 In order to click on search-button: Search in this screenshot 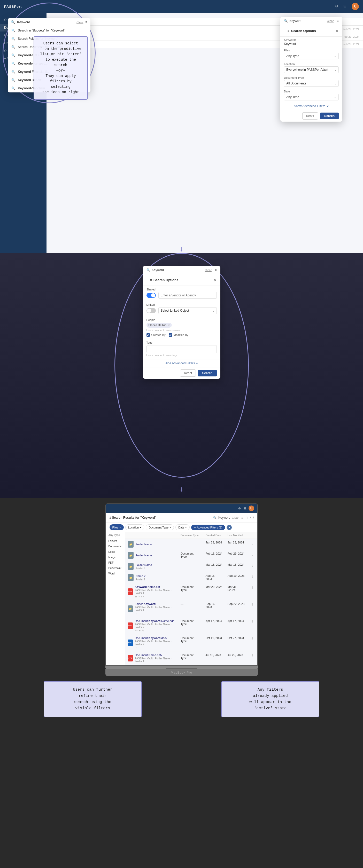, I will do `click(330, 116)`.